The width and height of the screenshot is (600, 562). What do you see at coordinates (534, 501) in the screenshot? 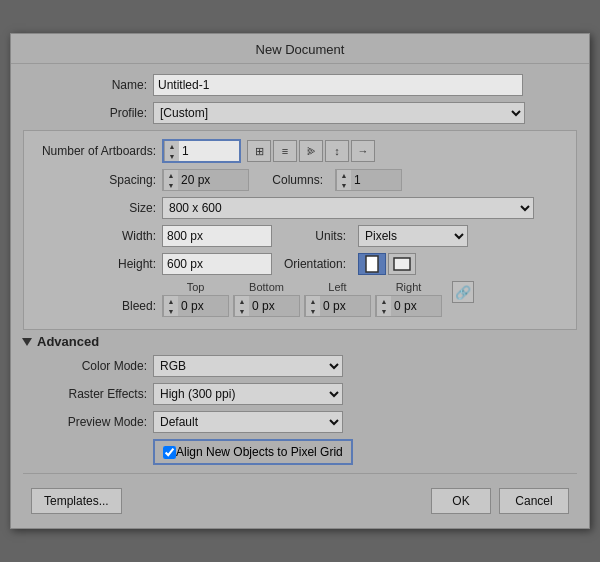
I see `cancel-button: Cancel` at bounding box center [534, 501].